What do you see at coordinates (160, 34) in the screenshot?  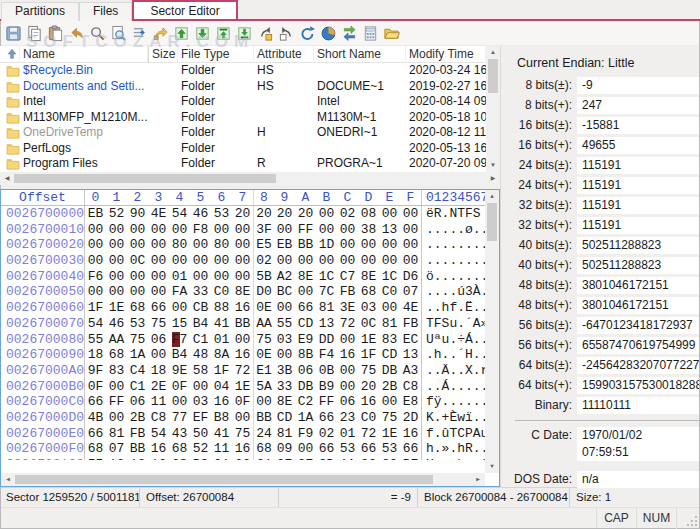 I see `toolbar-button-jump-sector` at bounding box center [160, 34].